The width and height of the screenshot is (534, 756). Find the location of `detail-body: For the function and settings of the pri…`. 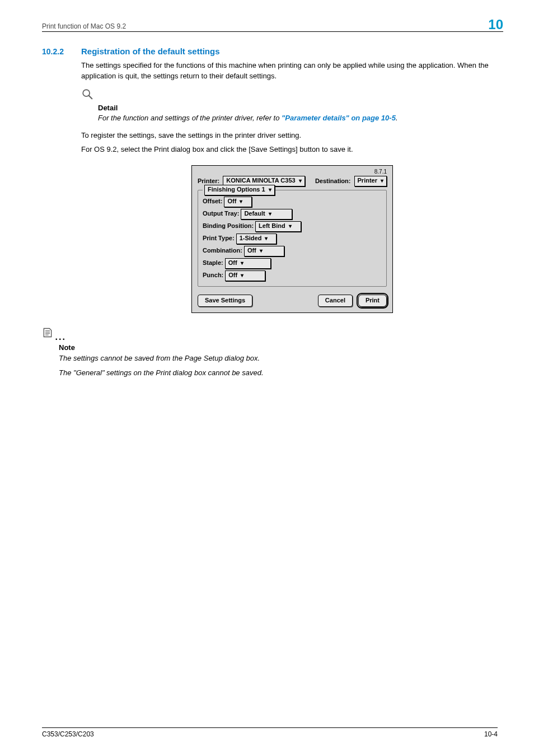

detail-body: For the function and settings of the pri… is located at coordinates (301, 119).